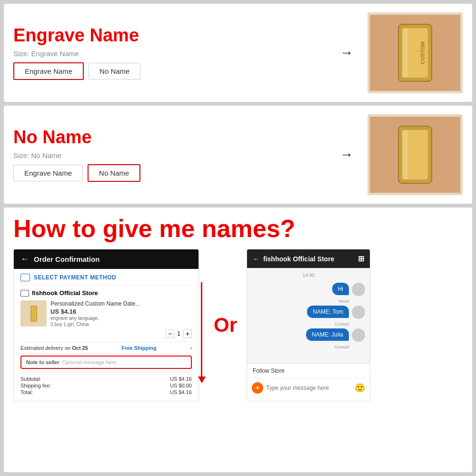 The width and height of the screenshot is (476, 476). What do you see at coordinates (121, 319) in the screenshot?
I see `product-info: Personalized Custom Name Date... US $4.1…` at bounding box center [121, 319].